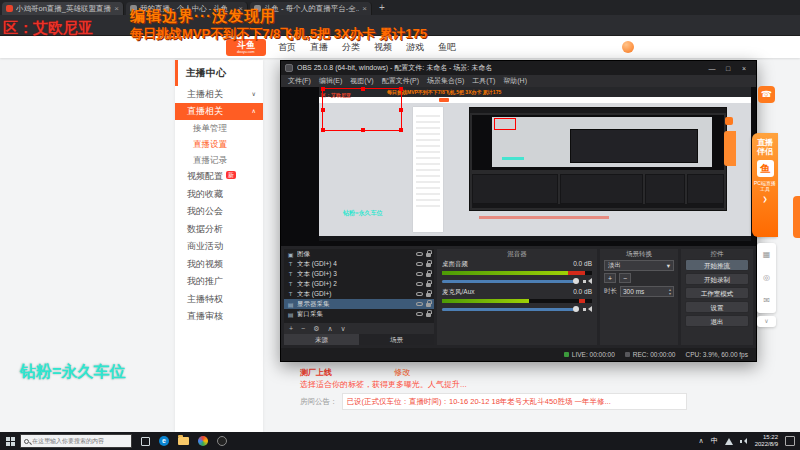 Image resolution: width=800 pixels, height=450 pixels. I want to click on sidebar-item-my-videos: 我的视频, so click(219, 265).